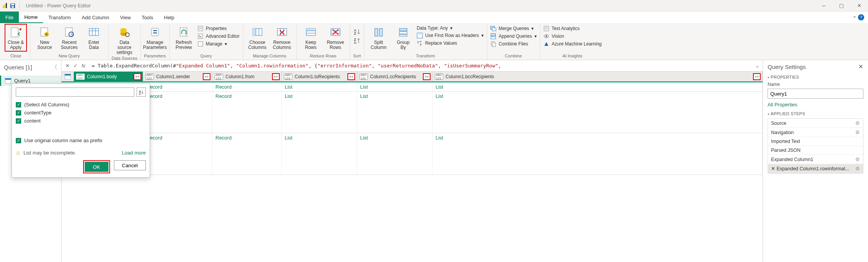  What do you see at coordinates (16, 56) in the screenshot?
I see `group-close-label: Close` at bounding box center [16, 56].